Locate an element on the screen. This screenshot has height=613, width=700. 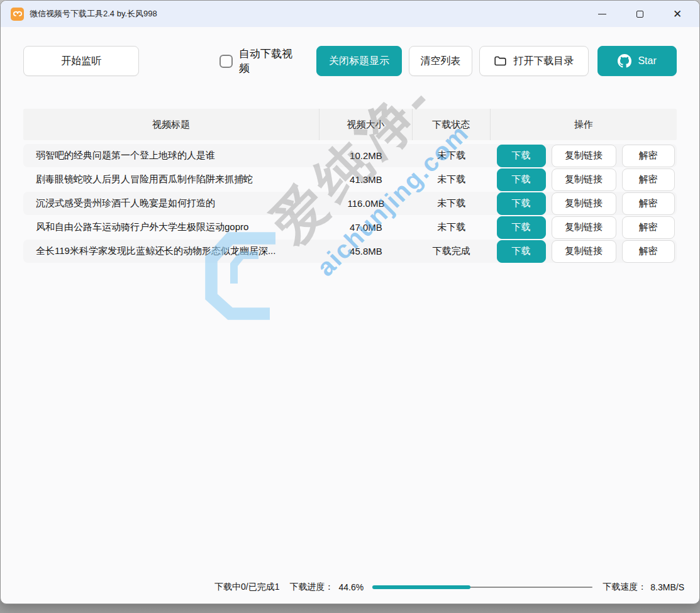
close-title-display-button: 关闭标题显示 is located at coordinates (359, 61).